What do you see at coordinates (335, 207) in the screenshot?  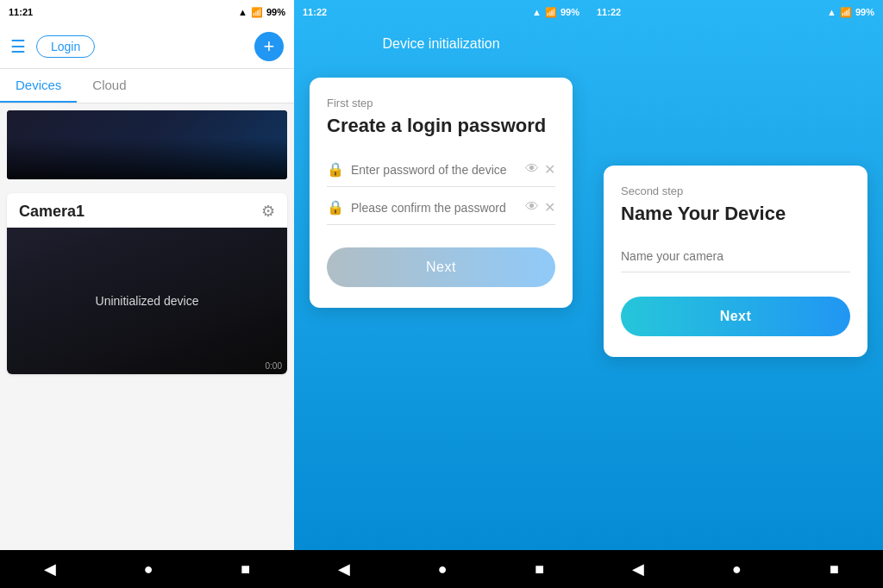 I see `lock-icon-2: 🔒` at bounding box center [335, 207].